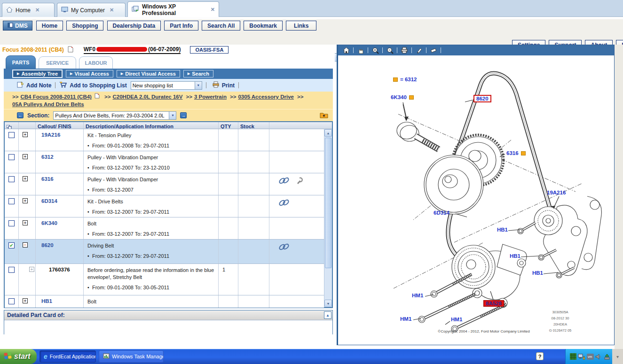 The height and width of the screenshot is (364, 623). What do you see at coordinates (619, 197) in the screenshot?
I see `page-scrollbar-track` at bounding box center [619, 197].